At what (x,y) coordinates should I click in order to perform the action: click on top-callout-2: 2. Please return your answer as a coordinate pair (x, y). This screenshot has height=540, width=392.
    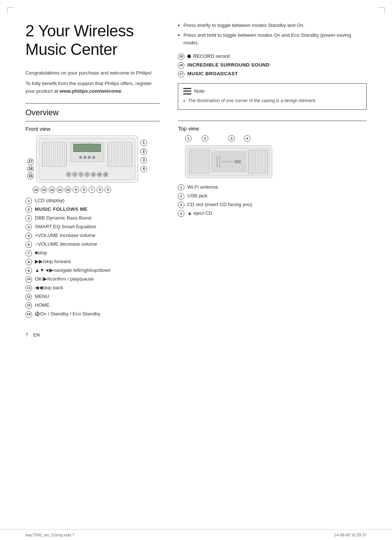
    Looking at the image, I should click on (205, 138).